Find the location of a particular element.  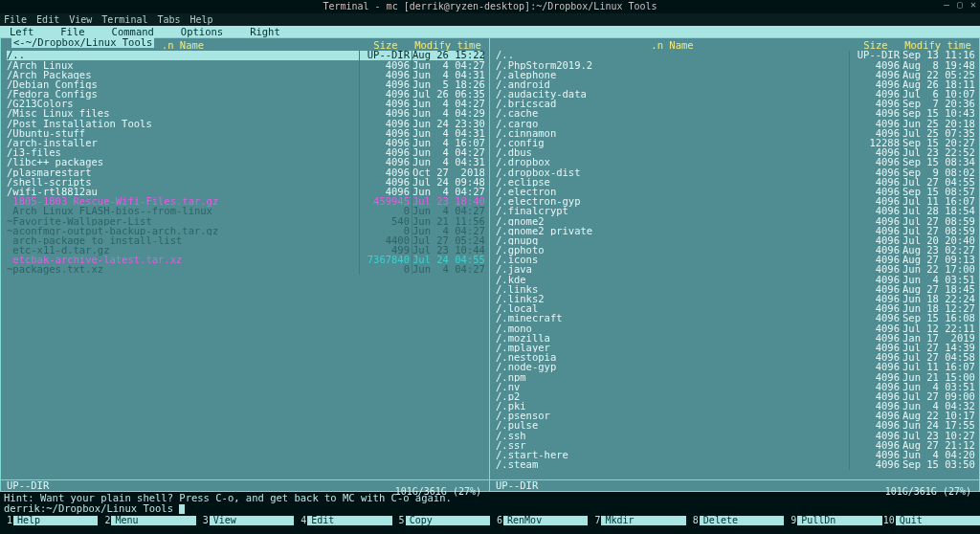

fkey-number: 10 is located at coordinates (889, 521).